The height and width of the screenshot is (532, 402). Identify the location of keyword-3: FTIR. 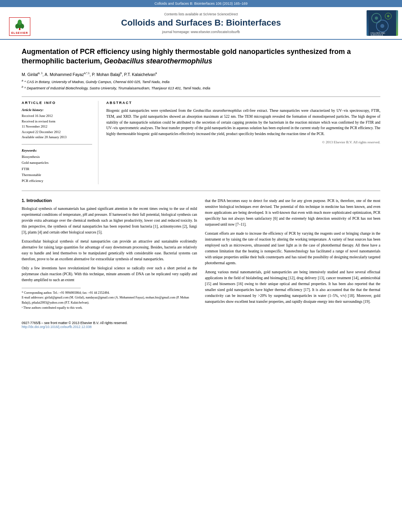
(57, 169).